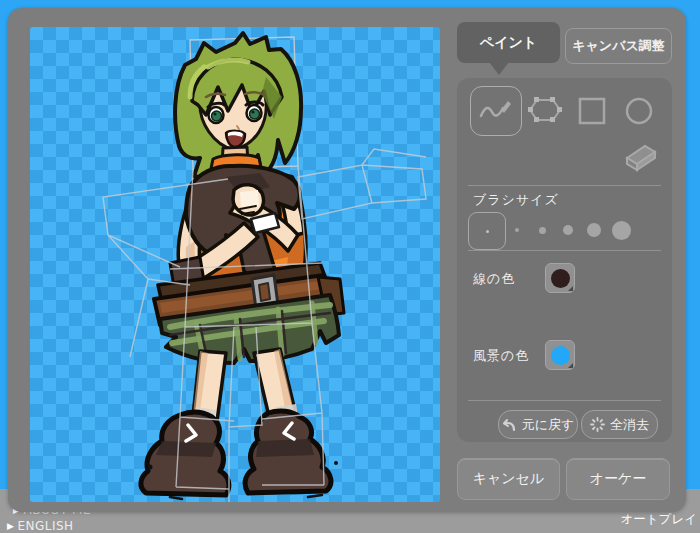  I want to click on scenery-color-circle, so click(560, 356).